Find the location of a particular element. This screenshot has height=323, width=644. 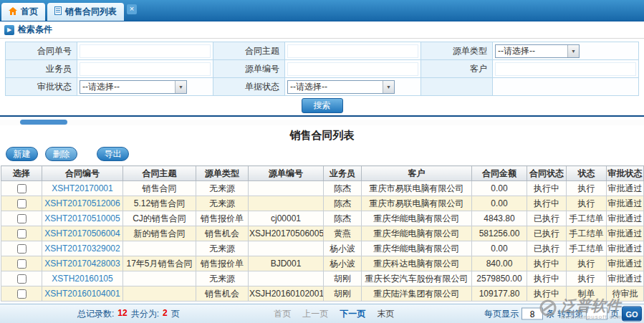

contract-no-link: XSHT20160104001 is located at coordinates (82, 294).